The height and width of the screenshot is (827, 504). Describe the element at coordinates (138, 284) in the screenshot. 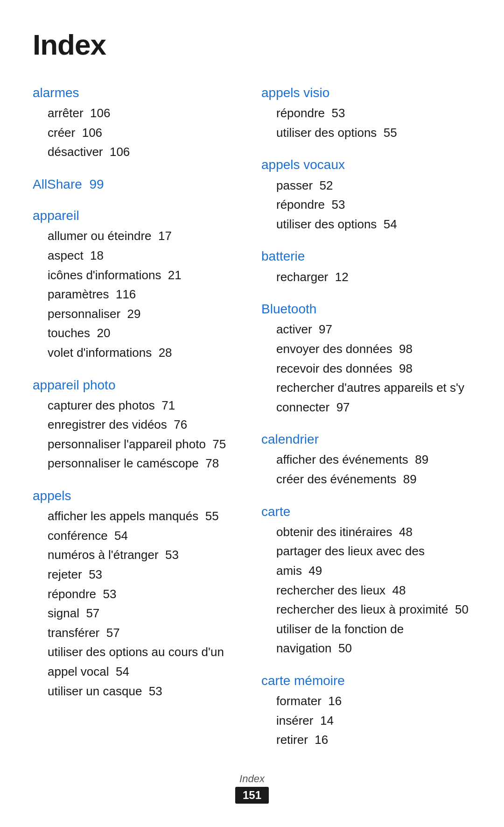

I see `section-0-2: appareilallumer ou éteindre 17aspect 18i…` at that location.